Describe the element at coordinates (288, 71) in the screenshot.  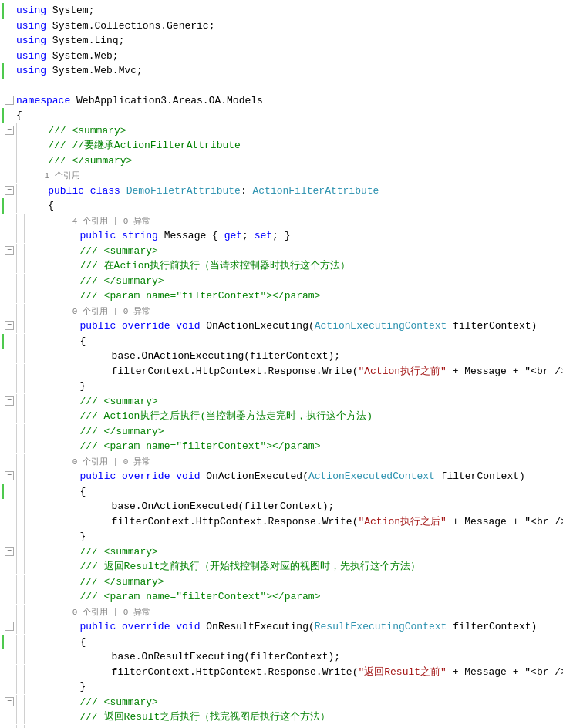
I see `code-text: using System.Web.Mvc;` at that location.